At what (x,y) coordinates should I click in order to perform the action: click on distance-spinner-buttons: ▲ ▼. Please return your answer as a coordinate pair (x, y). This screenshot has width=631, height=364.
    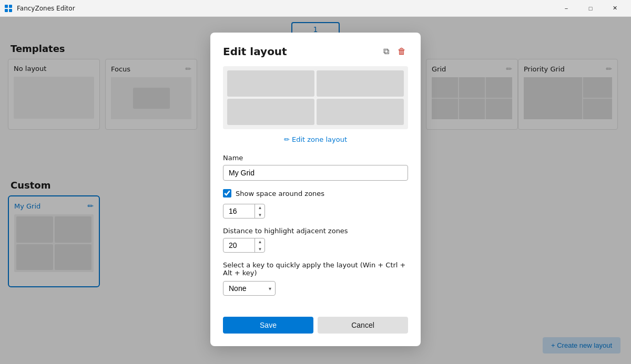
    Looking at the image, I should click on (260, 245).